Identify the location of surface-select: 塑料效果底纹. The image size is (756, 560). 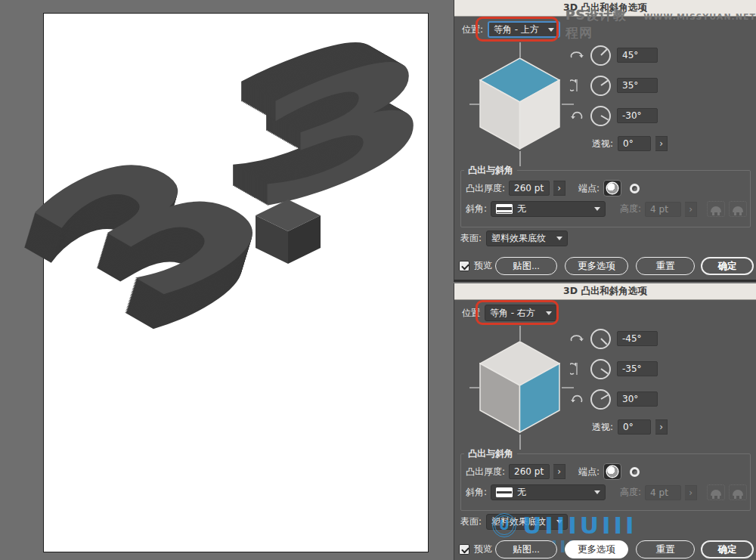
(527, 239).